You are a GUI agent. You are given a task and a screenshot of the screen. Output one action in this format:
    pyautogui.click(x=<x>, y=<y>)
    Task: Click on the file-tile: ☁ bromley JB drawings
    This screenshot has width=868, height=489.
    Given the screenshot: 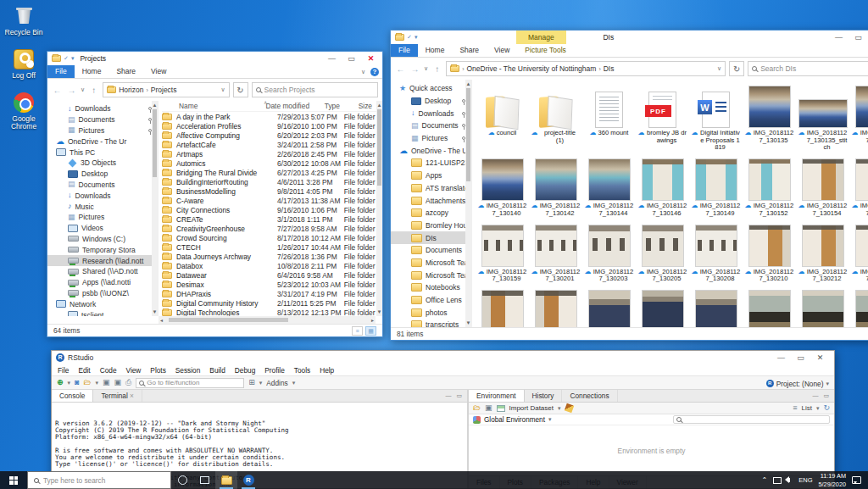 What is the action you would take?
    pyautogui.click(x=663, y=119)
    